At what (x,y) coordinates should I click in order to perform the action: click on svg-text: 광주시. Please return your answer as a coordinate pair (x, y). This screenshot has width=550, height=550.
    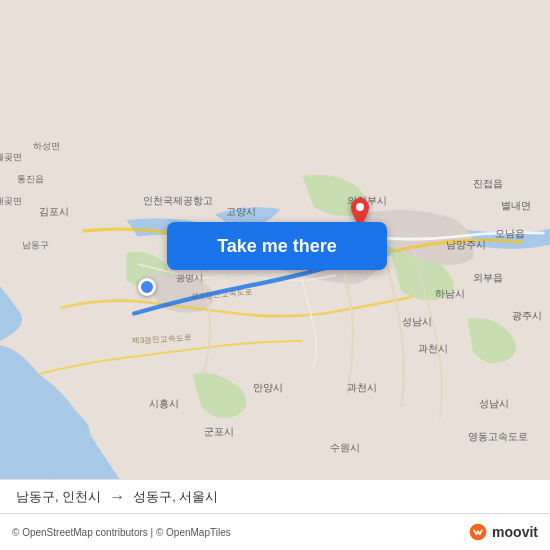
    Looking at the image, I should click on (526, 316).